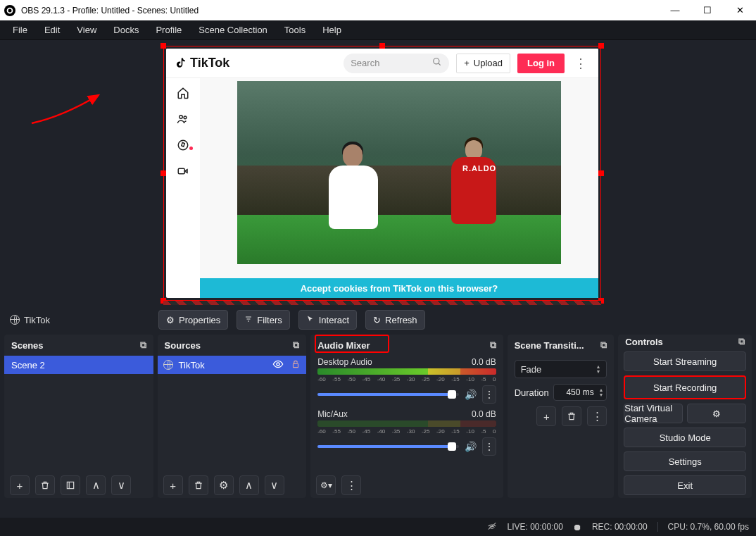 This screenshot has height=536, width=756. I want to click on lock-icon, so click(296, 365).